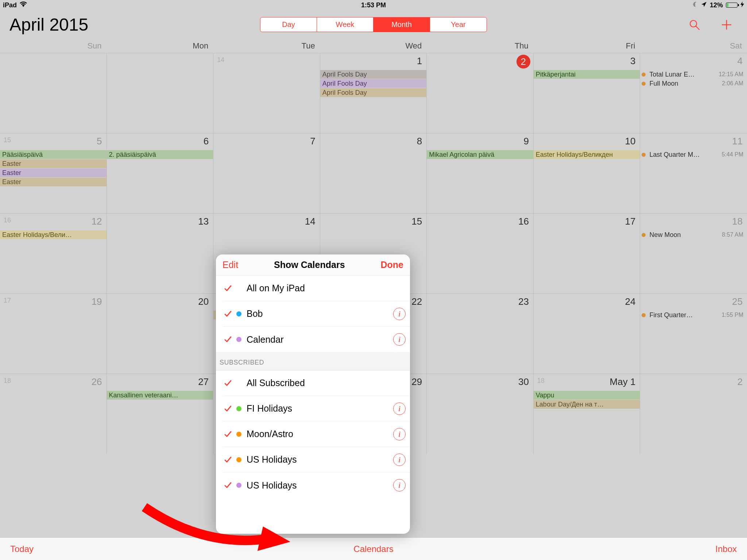 This screenshot has height=560, width=747. What do you see at coordinates (316, 288) in the screenshot?
I see `calendar-row: All on My iPad` at bounding box center [316, 288].